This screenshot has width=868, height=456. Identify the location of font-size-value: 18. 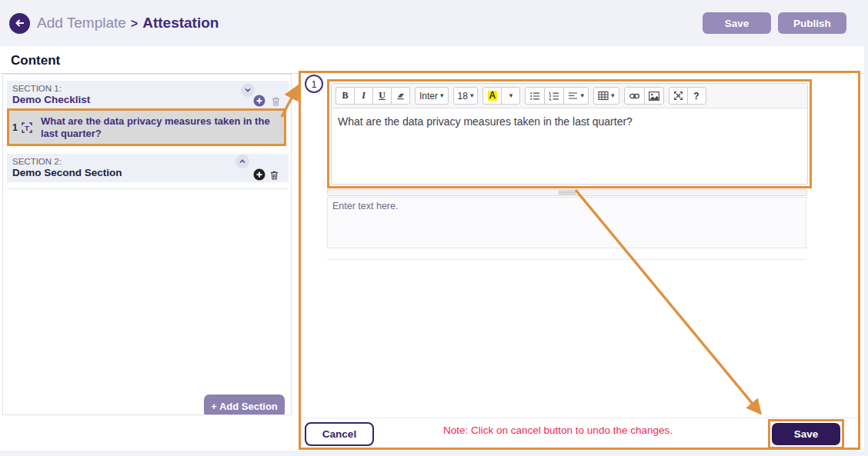
(463, 96).